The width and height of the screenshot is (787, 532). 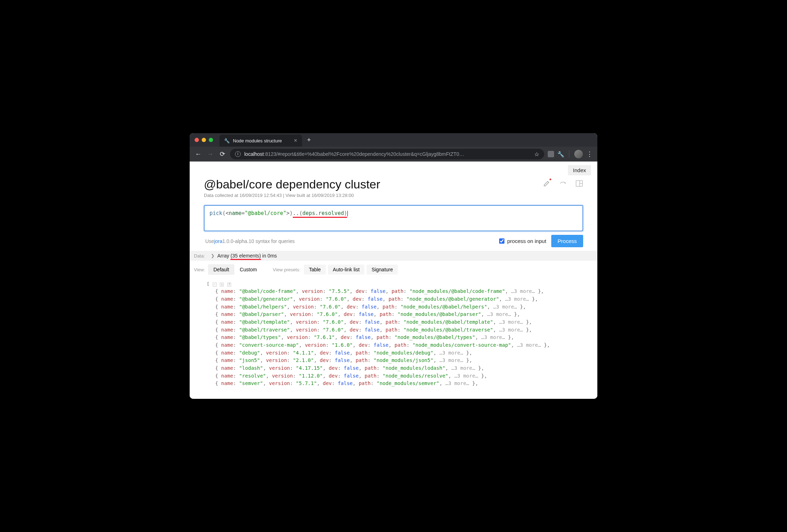 I want to click on titlebar: 🔧 Node modules structure × +, so click(x=394, y=140).